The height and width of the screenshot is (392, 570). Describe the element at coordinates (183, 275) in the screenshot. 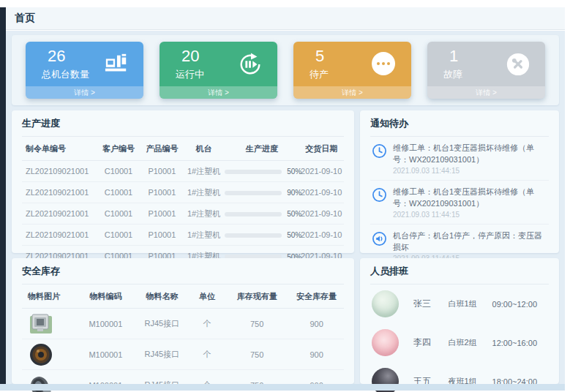

I see `panel-title: 安全库存` at that location.